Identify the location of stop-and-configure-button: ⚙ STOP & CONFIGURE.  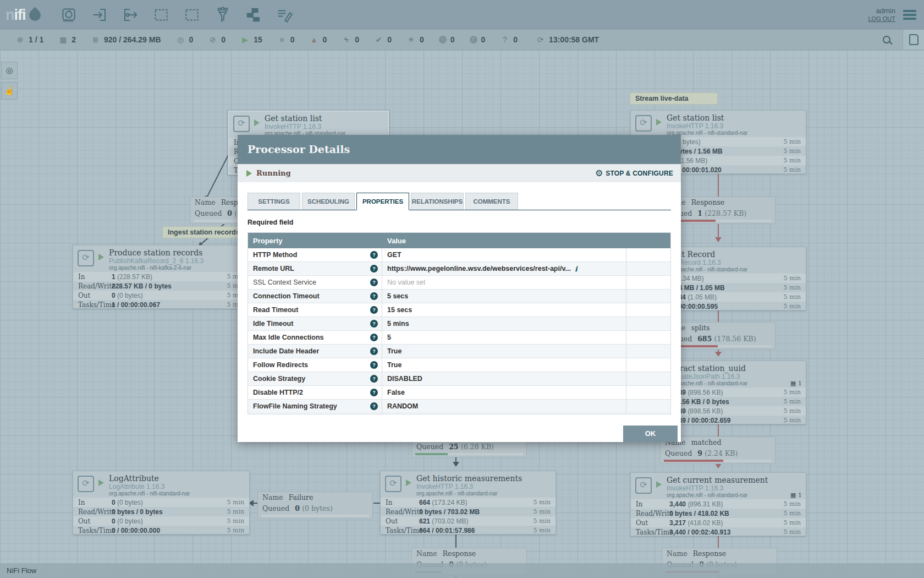
(634, 173).